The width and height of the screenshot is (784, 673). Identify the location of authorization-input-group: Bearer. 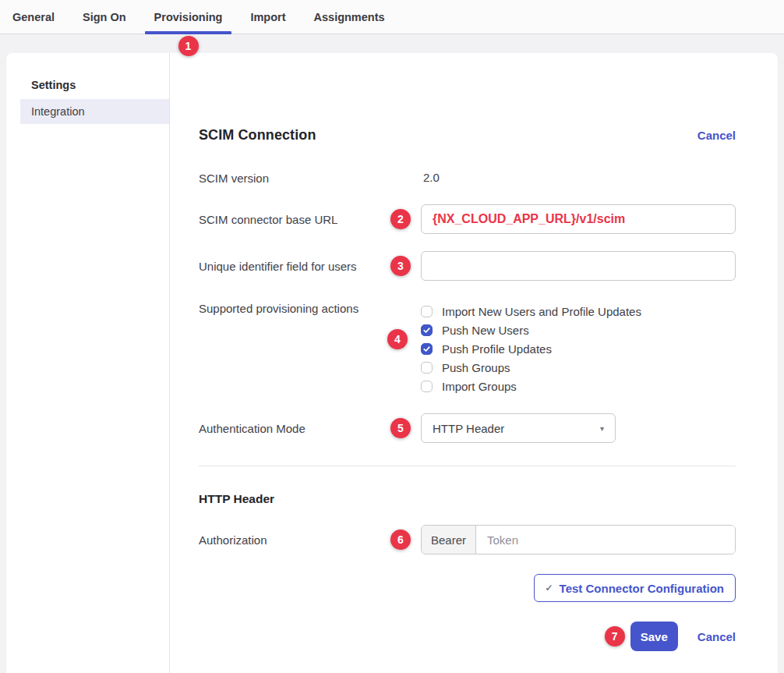
(578, 540).